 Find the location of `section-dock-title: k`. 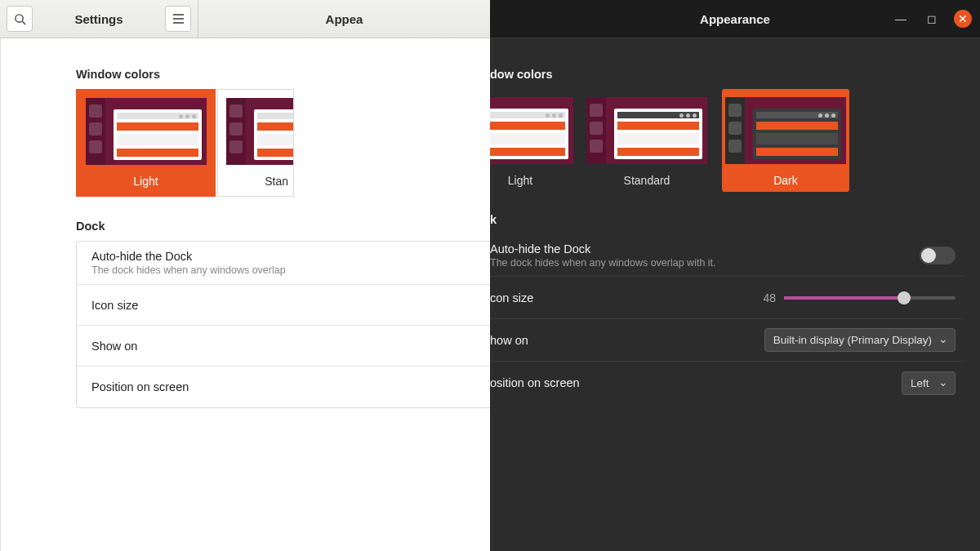

section-dock-title: k is located at coordinates (727, 220).